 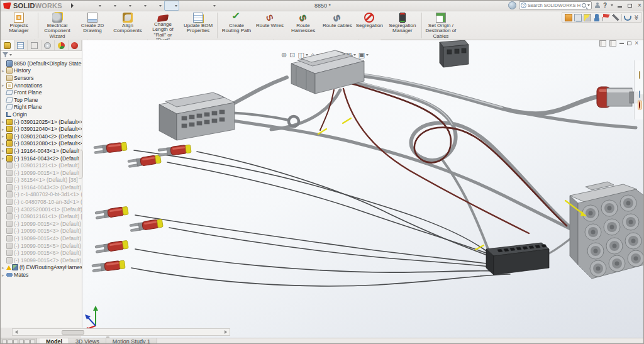 What do you see at coordinates (132, 341) in the screenshot?
I see `model-view-tab: Motion Study 1` at bounding box center [132, 341].